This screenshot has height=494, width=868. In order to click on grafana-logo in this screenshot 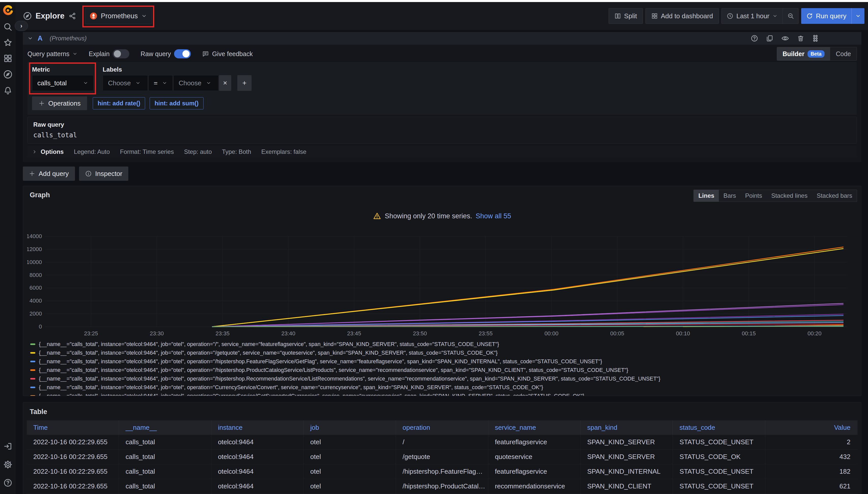, I will do `click(8, 10)`.